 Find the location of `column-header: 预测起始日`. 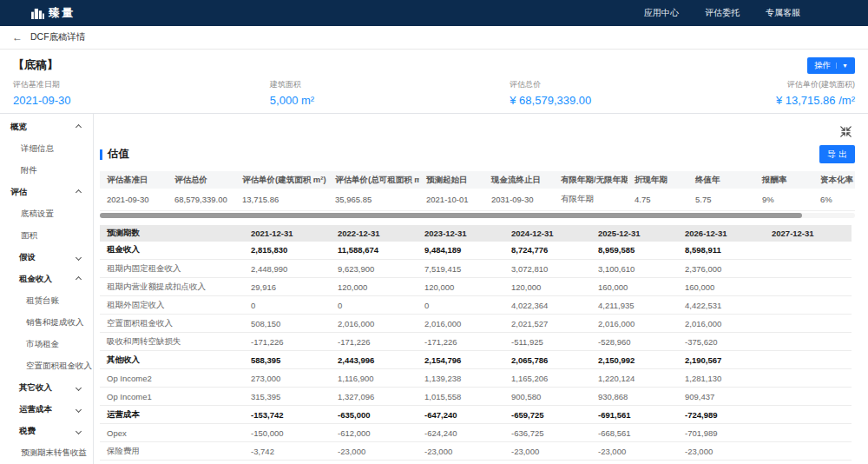

column-header: 预测起始日 is located at coordinates (451, 180).